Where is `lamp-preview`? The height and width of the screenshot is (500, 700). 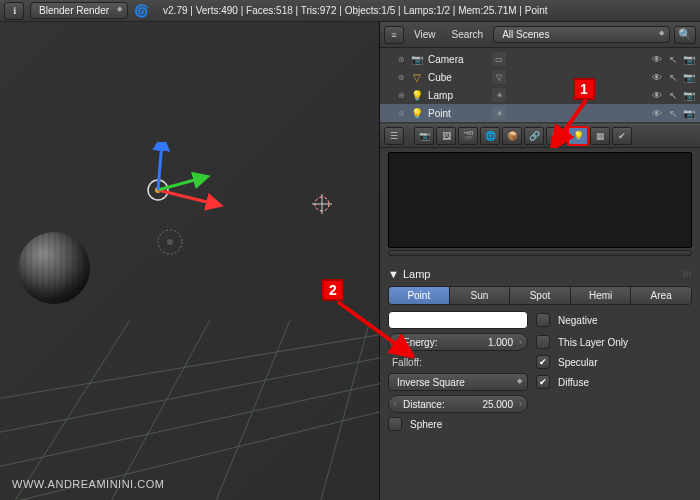
lamp-preview is located at coordinates (540, 200).